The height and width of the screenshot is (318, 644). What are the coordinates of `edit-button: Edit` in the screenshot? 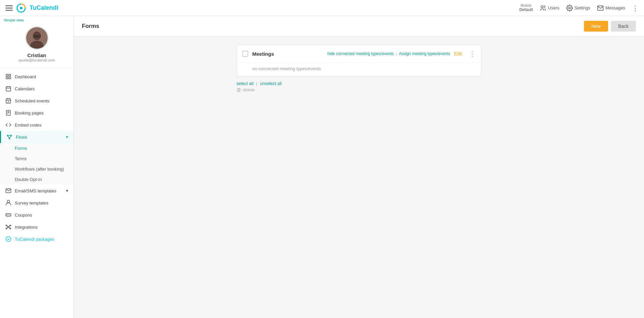 It's located at (458, 54).